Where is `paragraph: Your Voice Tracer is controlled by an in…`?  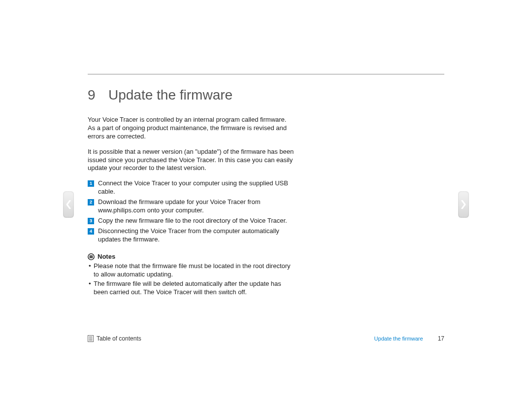
paragraph: Your Voice Tracer is controlled by an in… is located at coordinates (191, 128).